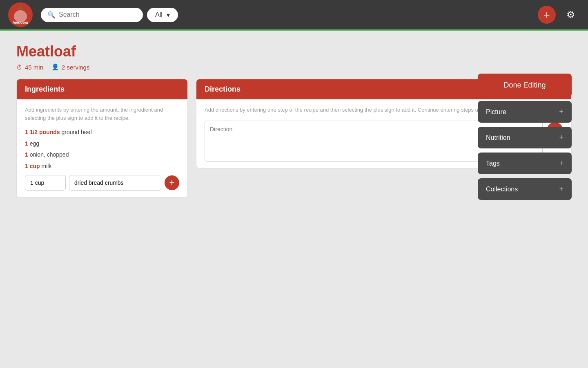 The image size is (588, 368). Describe the element at coordinates (98, 15) in the screenshot. I see `search-input` at that location.